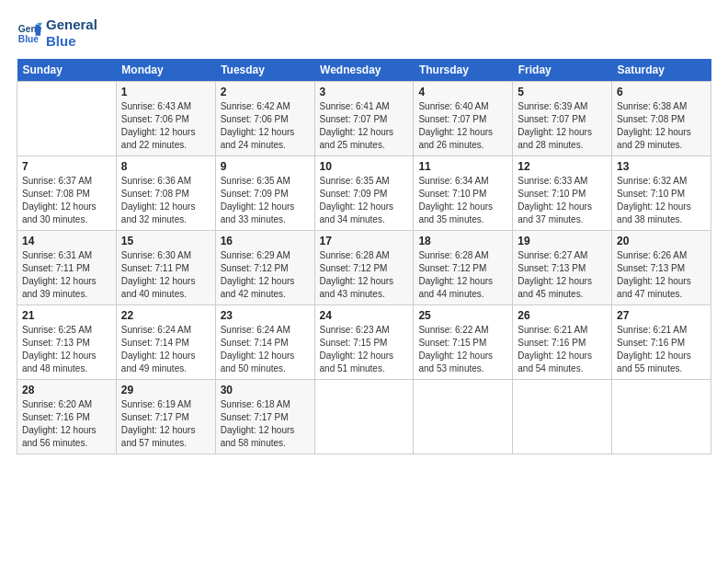 This screenshot has width=728, height=563. I want to click on day-number: 23, so click(265, 316).